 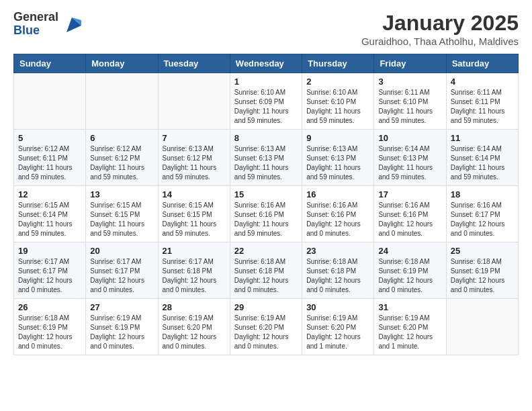 What do you see at coordinates (122, 332) in the screenshot?
I see `day-info: Sunrise: 6:19 AMSunset: 6:19 PMDaylight:…` at bounding box center [122, 332].